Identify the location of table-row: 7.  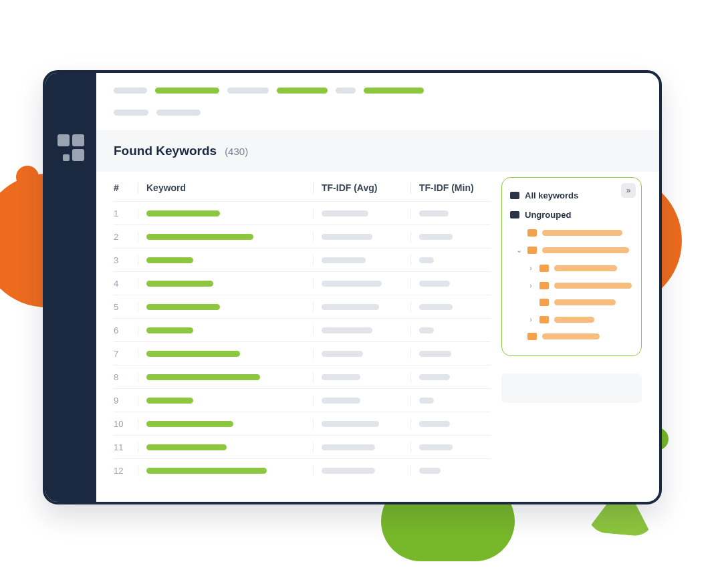
(302, 353).